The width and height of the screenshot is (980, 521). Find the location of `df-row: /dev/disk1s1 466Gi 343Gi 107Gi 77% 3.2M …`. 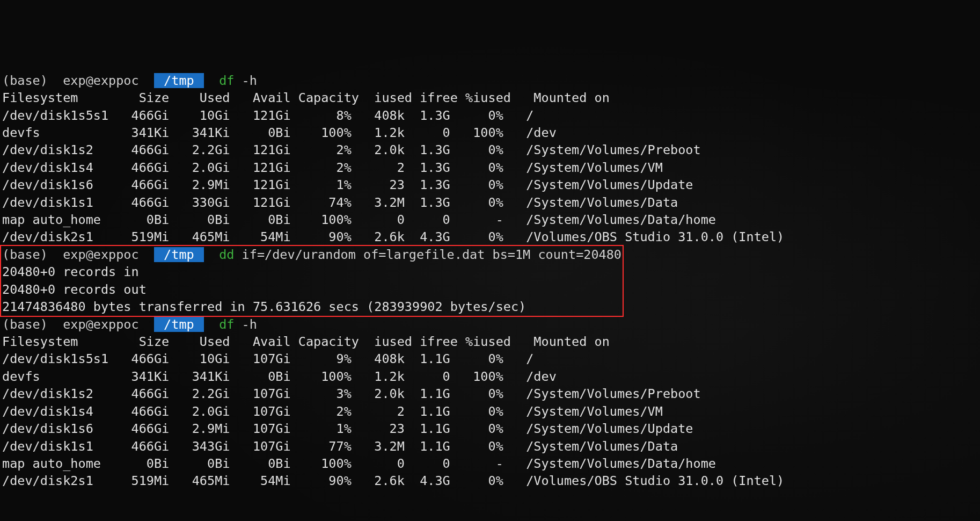

df-row: /dev/disk1s1 466Gi 343Gi 107Gi 77% 3.2M … is located at coordinates (490, 446).